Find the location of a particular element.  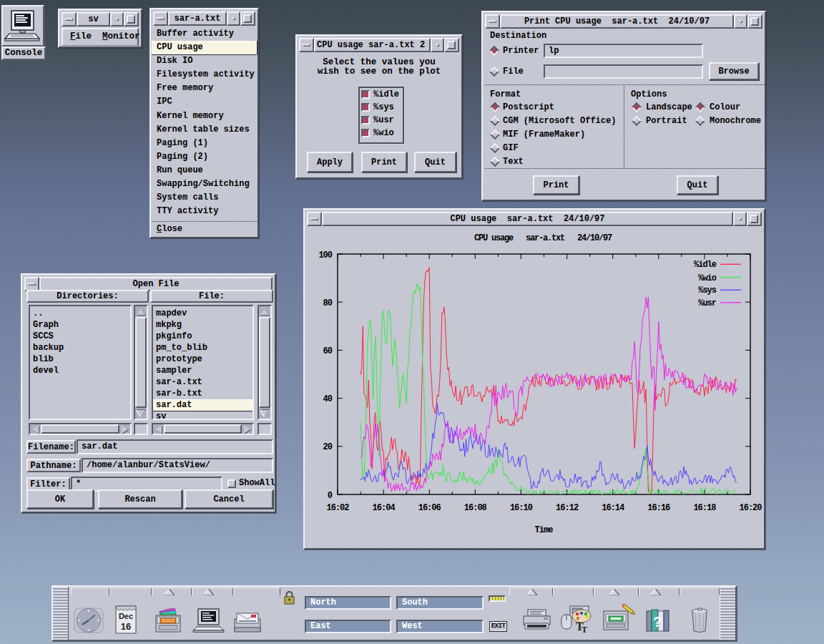

svg-text: Time is located at coordinates (544, 530).